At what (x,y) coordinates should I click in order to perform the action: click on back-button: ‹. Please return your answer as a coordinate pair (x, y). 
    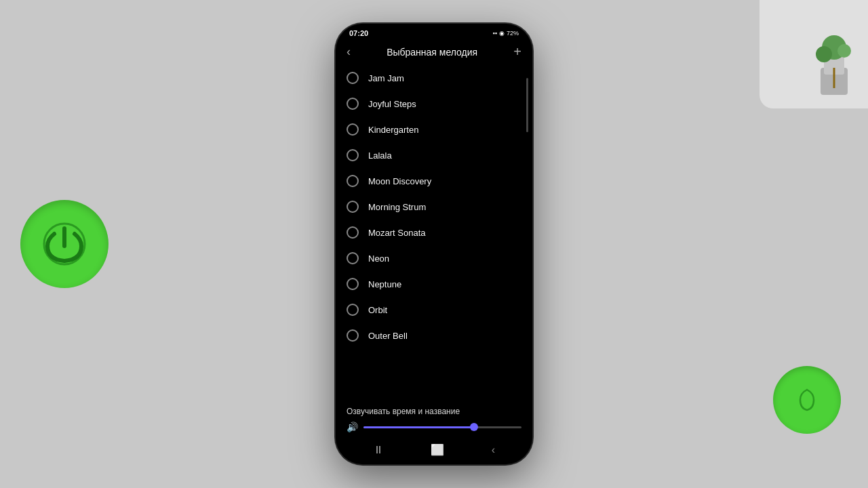
    Looking at the image, I should click on (349, 52).